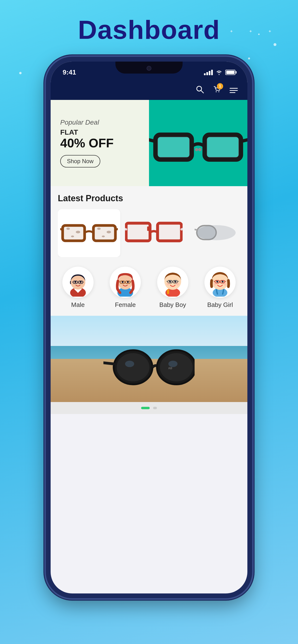 Image resolution: width=298 pixels, height=644 pixels. I want to click on search-button, so click(200, 90).